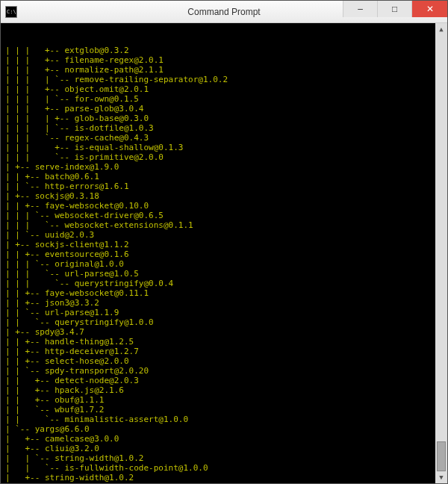 The image size is (448, 484). I want to click on tree-line: | | | `-- url-parse@1.0.5, so click(224, 273).